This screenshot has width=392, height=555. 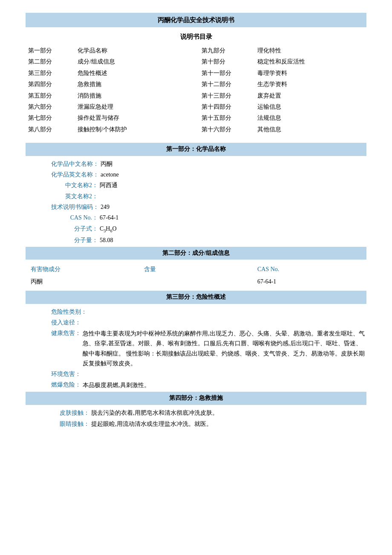 I want to click on field-value: 67-64-1, so click(x=109, y=218).